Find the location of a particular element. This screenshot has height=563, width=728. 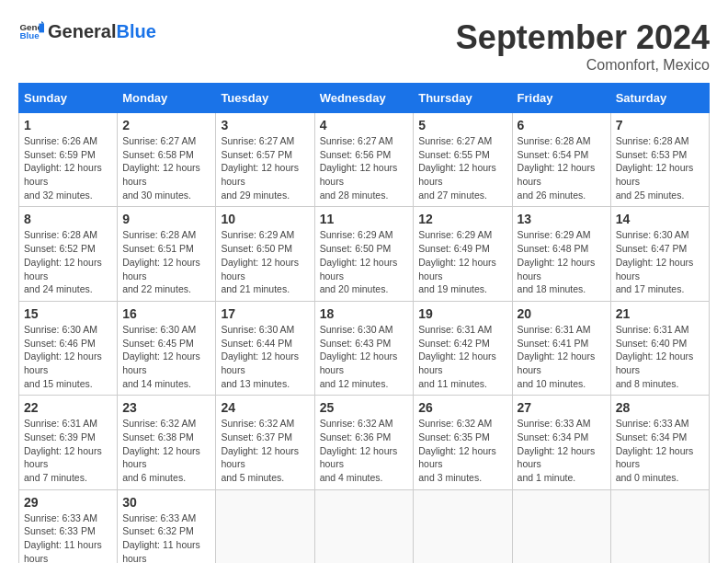

day-cell-28: 28 Sunrise: 6:33 AMSunset: 6:34 PMDaylig… is located at coordinates (660, 442).